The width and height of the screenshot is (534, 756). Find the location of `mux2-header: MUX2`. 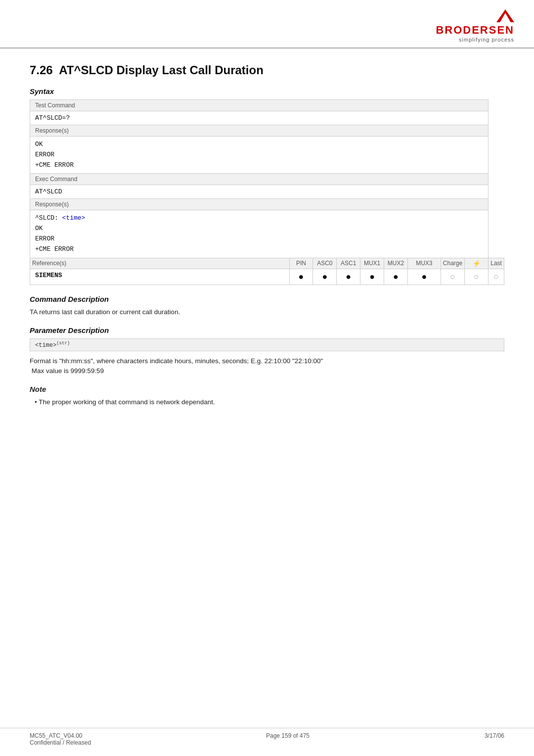

mux2-header: MUX2 is located at coordinates (396, 263).